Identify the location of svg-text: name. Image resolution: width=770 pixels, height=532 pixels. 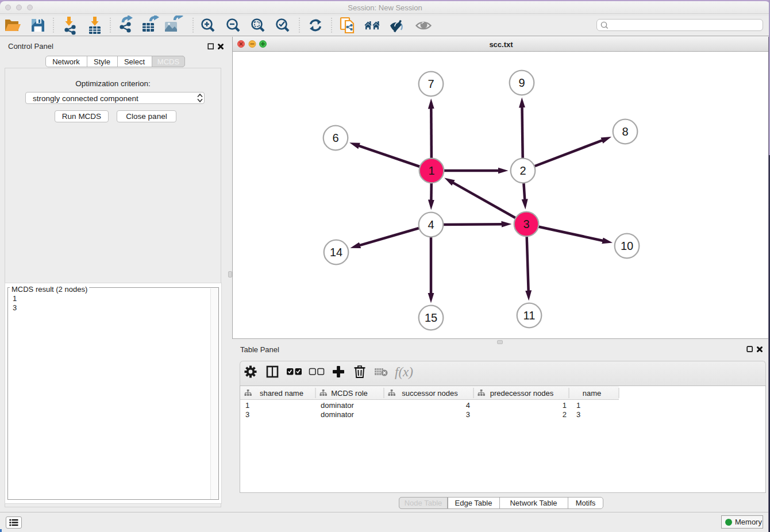
(592, 393).